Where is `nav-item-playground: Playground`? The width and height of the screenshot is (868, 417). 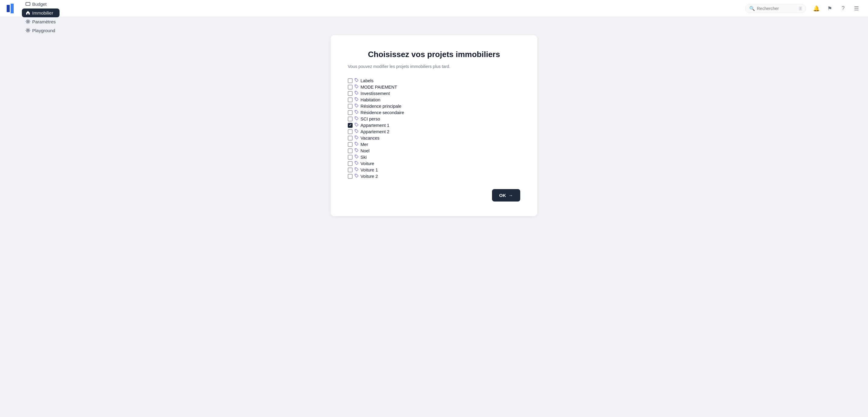
nav-item-playground: Playground is located at coordinates (41, 30).